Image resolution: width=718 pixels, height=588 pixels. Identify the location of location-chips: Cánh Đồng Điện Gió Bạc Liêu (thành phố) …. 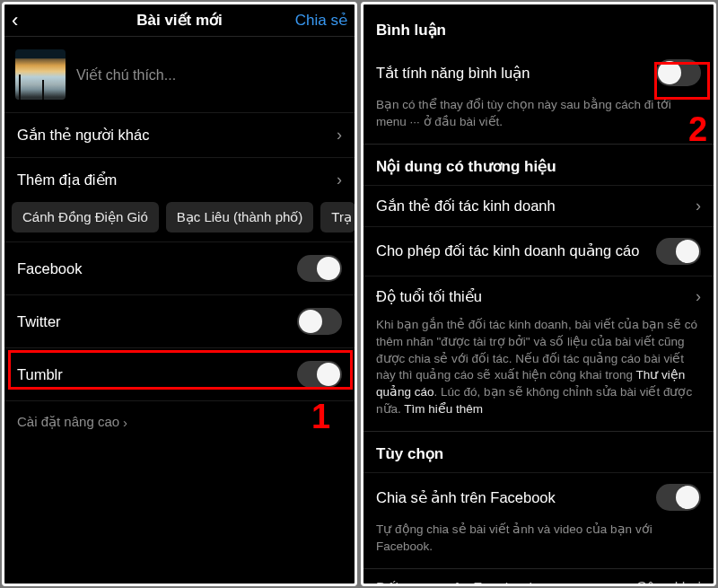
(180, 219).